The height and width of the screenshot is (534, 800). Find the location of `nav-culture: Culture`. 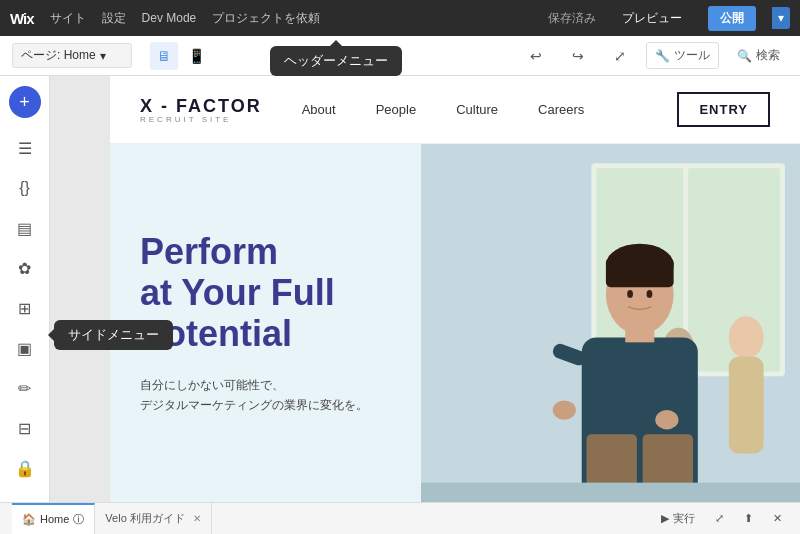

nav-culture: Culture is located at coordinates (477, 110).